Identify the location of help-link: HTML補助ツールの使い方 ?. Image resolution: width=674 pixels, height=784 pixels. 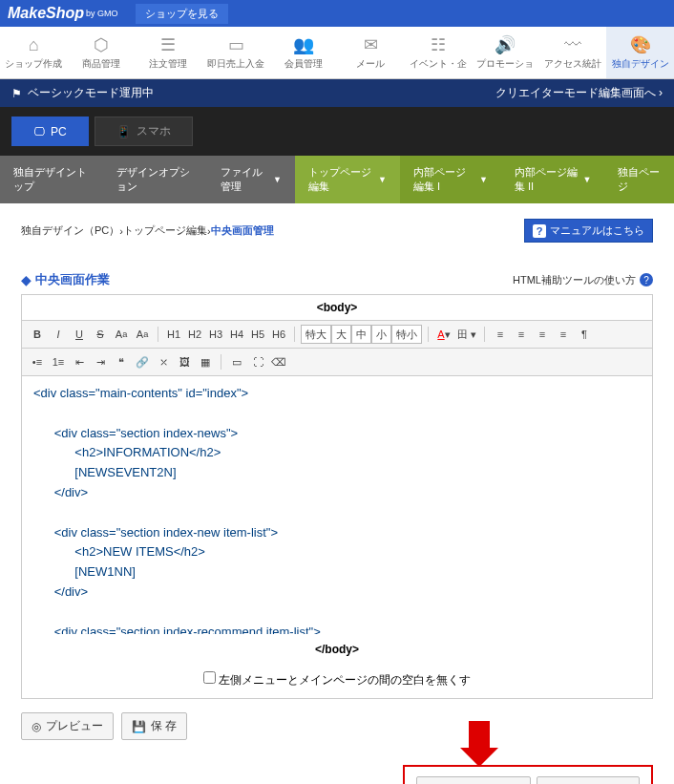
(582, 281).